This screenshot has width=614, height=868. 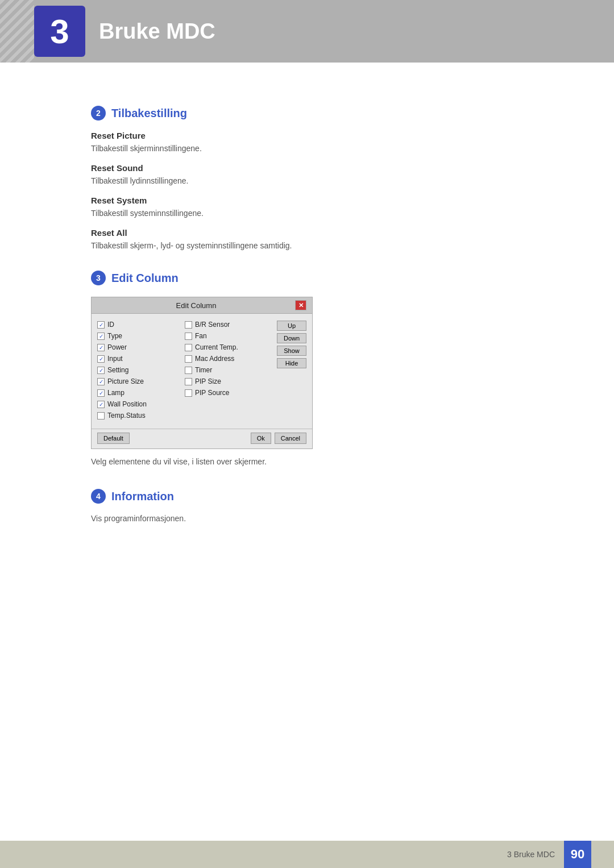 I want to click on cb-lamp-label: Lamp, so click(x=116, y=393).